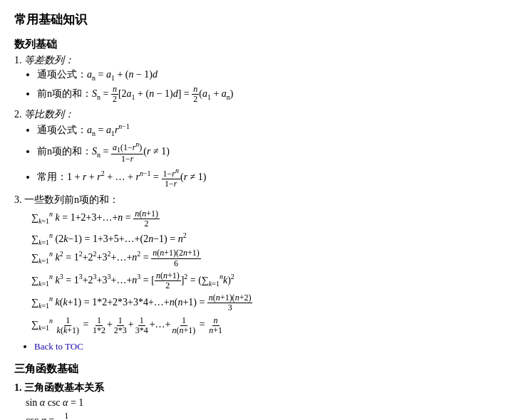  Describe the element at coordinates (264, 403) in the screenshot. I see `trig-sin-csc: sin α csc α = 1` at that location.